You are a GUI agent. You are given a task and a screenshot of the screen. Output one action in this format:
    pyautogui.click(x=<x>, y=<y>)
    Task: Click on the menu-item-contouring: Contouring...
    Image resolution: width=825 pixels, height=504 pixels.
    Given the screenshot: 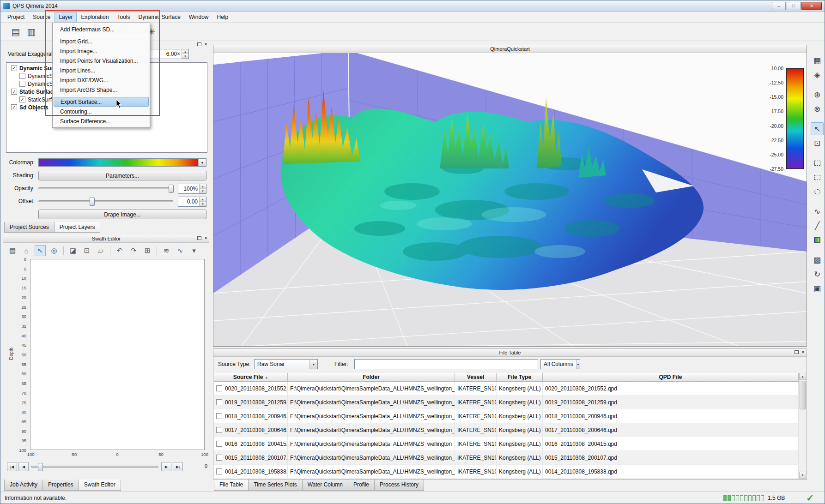 What is the action you would take?
    pyautogui.click(x=101, y=112)
    